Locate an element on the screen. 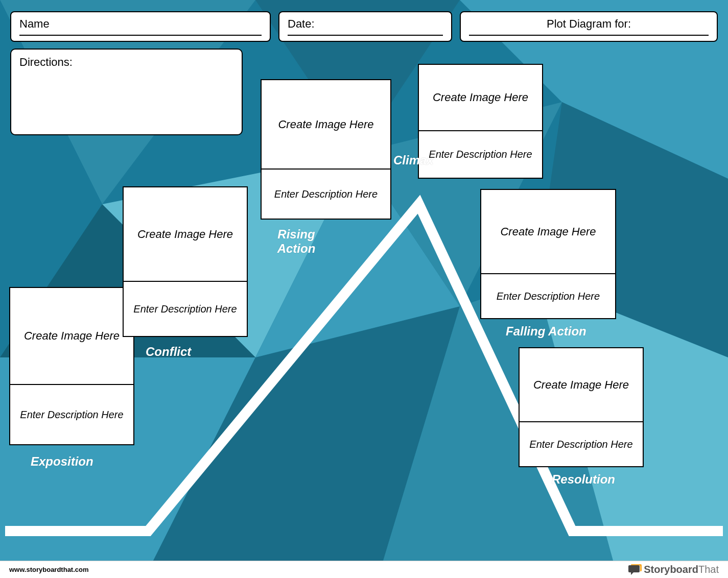 Image resolution: width=728 pixels, height=578 pixels. title-label: Plot Diagram for: is located at coordinates (589, 24).